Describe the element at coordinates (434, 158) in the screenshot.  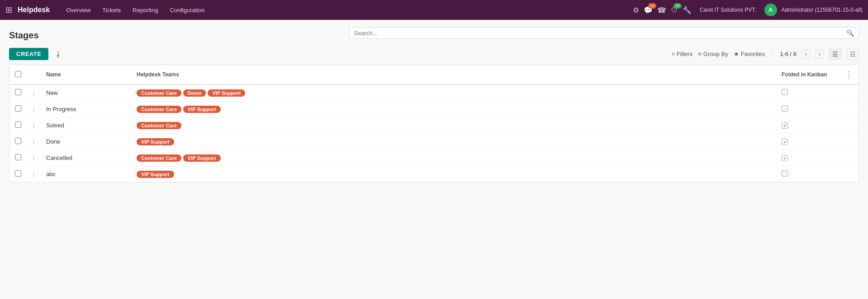
I see `table-row: ↕CancelledCustomer CareVIP Support✓` at that location.